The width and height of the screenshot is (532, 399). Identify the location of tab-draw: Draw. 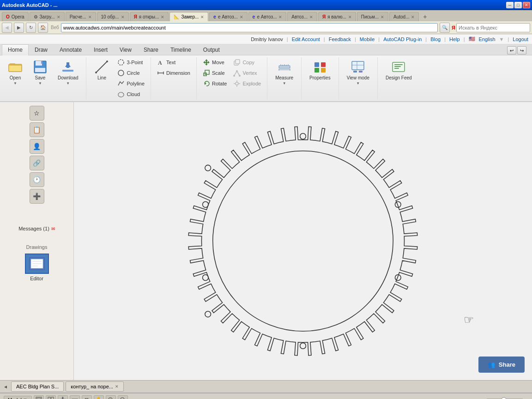
(41, 50).